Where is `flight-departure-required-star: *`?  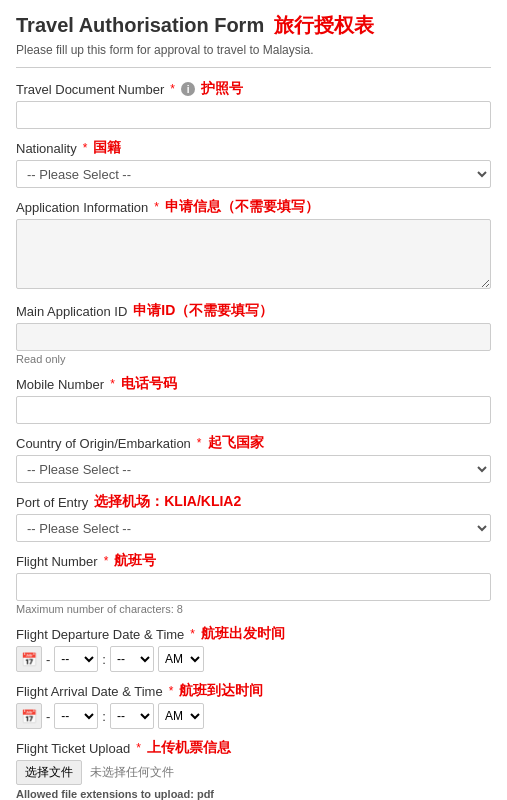
flight-departure-required-star: * is located at coordinates (192, 634).